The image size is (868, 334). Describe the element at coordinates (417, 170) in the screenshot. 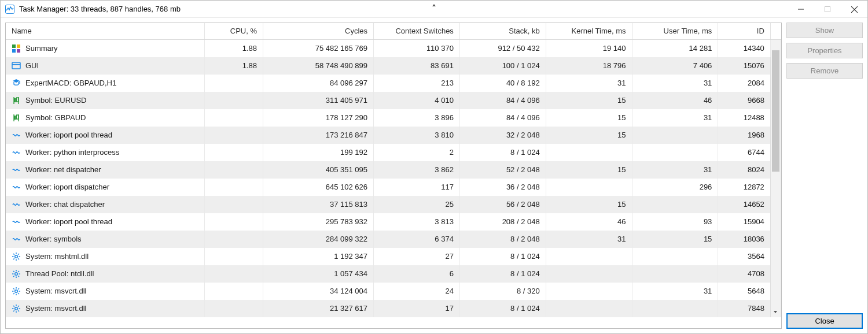

I see `cell-csw: 3 862` at that location.